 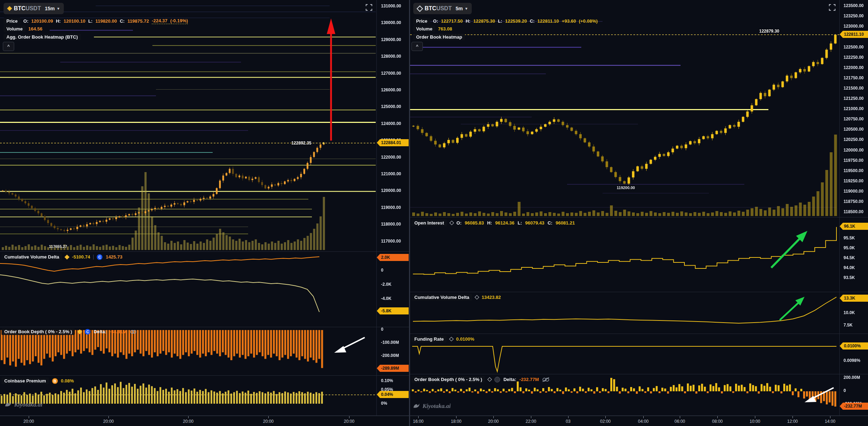 I want to click on axis-label-left-price: 121000.00, so click(x=391, y=174).